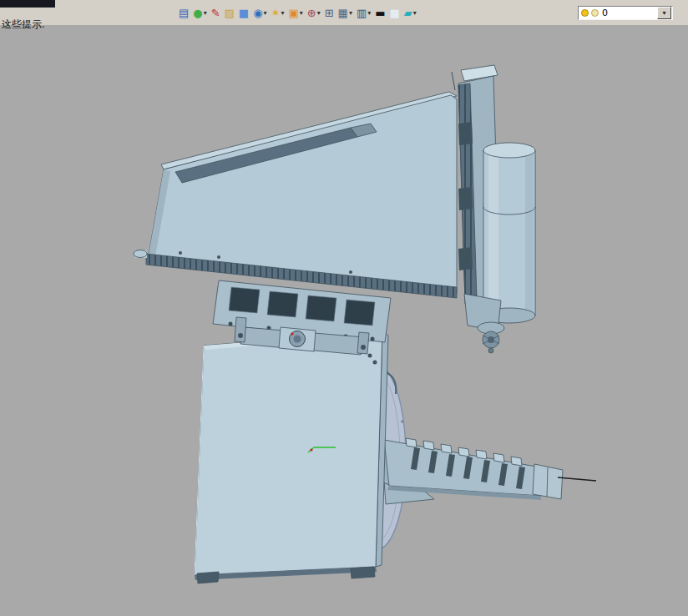 This screenshot has width=688, height=616. What do you see at coordinates (278, 13) in the screenshot?
I see `render-wheel-button: ✶▾` at bounding box center [278, 13].